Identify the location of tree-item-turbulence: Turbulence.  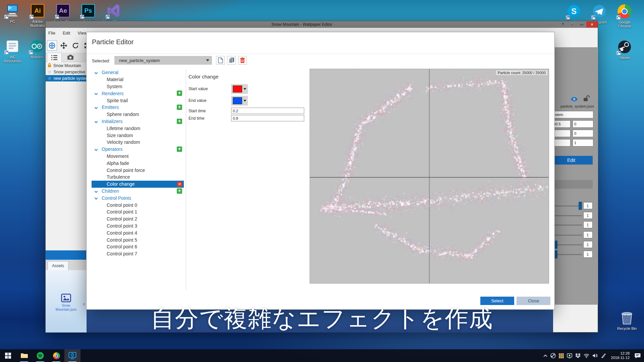
(138, 177).